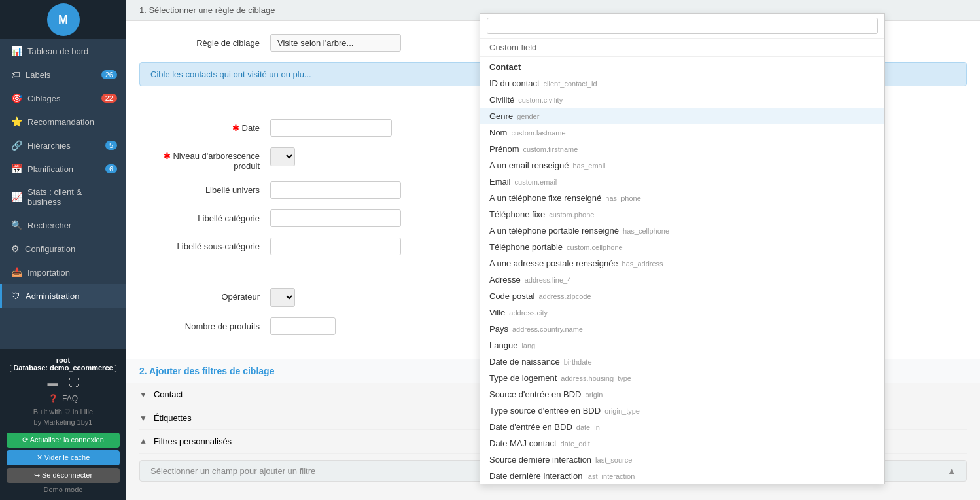 The image size is (980, 500). I want to click on sidebar-item-recommandation: ⭐ Recommandation, so click(63, 122).